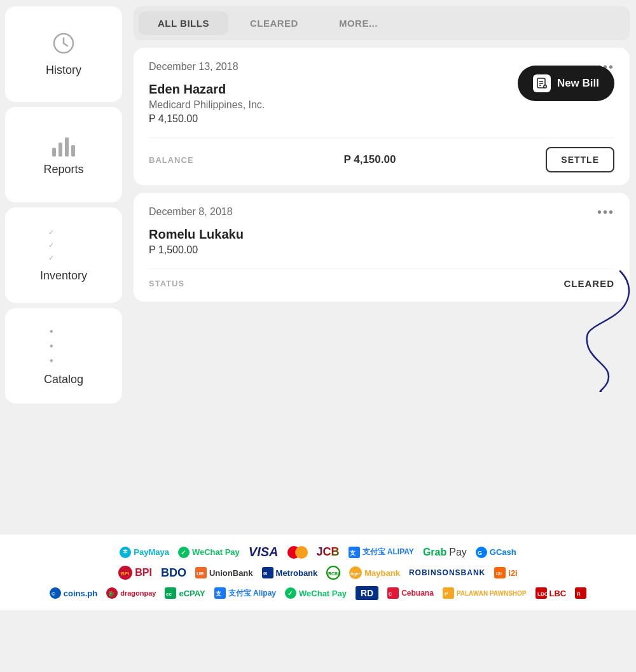 The height and width of the screenshot is (672, 636). Describe the element at coordinates (200, 574) in the screenshot. I see `svg-text: UB` at that location.